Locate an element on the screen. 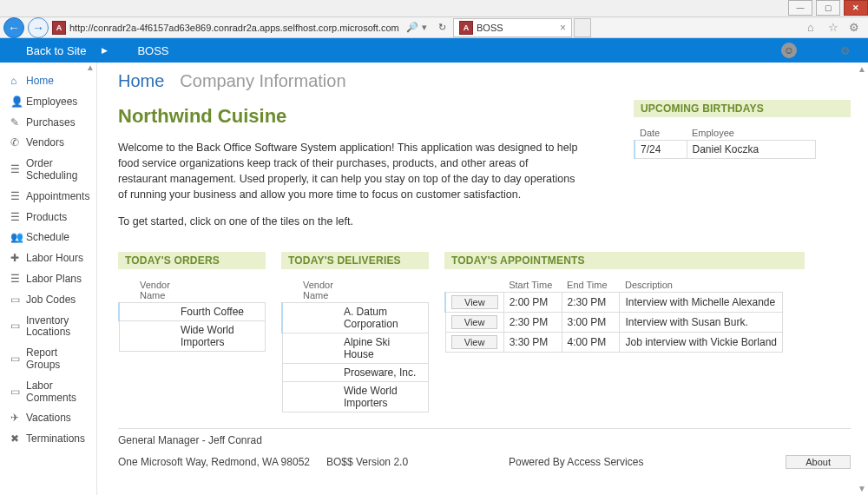 This screenshot has height=495, width=868. nav-icon: ✆ is located at coordinates (18, 143).